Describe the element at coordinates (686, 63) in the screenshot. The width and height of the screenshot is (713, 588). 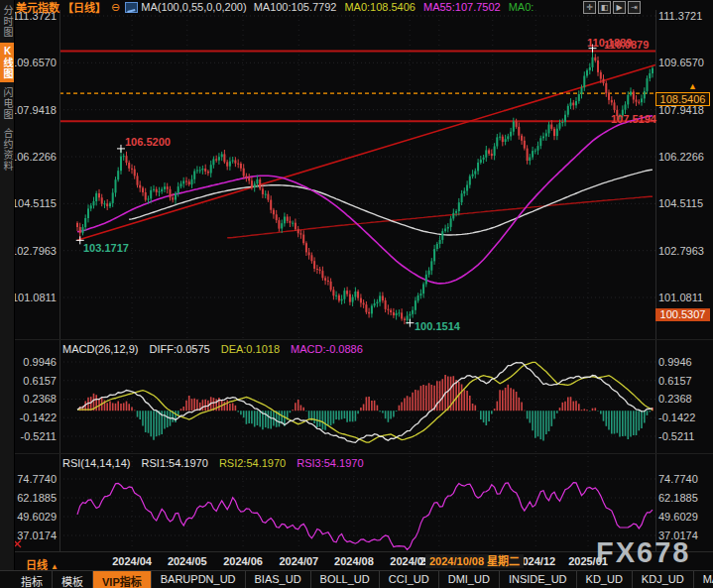
I see `price-tick-label: 109.6570` at that location.